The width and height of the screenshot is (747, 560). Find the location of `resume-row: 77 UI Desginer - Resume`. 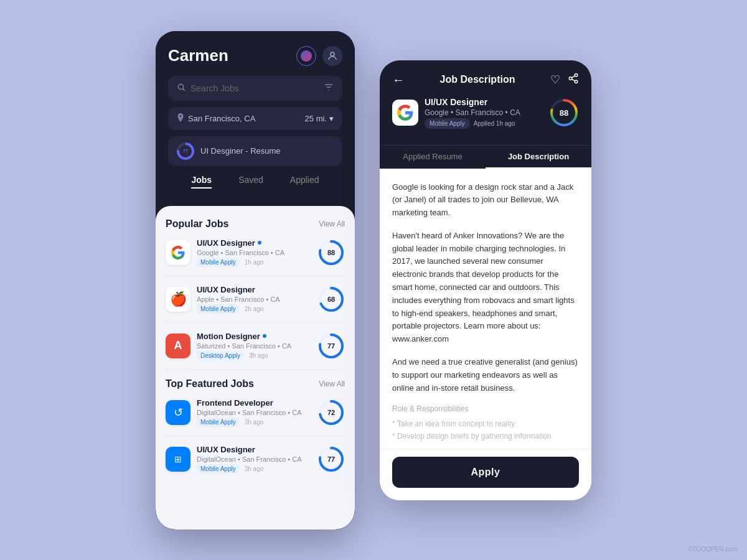

resume-row: 77 UI Desginer - Resume is located at coordinates (255, 151).